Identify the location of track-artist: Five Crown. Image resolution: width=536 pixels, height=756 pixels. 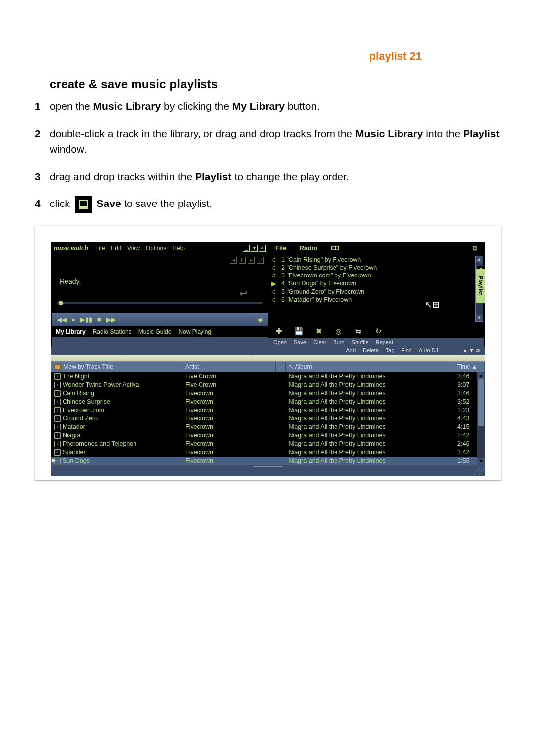
(229, 385).